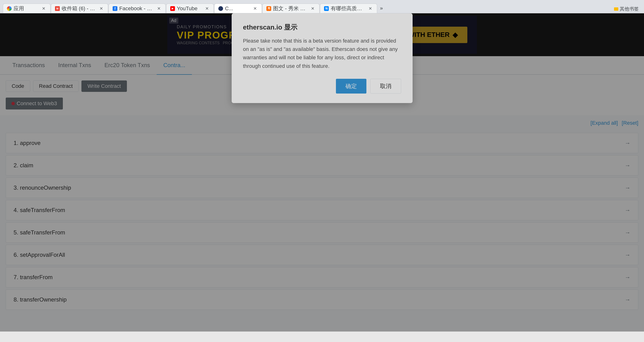 The height and width of the screenshot is (342, 644). I want to click on tab-gmail: M 收件箱 (6) - zp177... ✕, so click(80, 8).